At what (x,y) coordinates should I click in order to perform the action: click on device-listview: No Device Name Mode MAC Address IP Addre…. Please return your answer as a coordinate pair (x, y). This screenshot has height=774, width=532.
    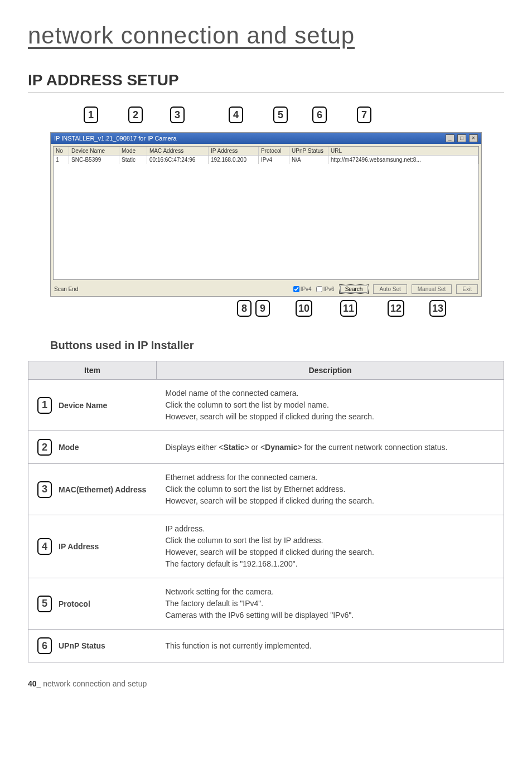
    Looking at the image, I should click on (266, 213).